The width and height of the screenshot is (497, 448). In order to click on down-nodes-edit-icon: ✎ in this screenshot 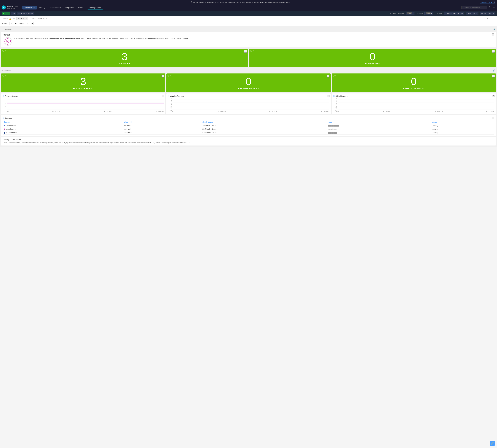, I will do `click(253, 51)`.